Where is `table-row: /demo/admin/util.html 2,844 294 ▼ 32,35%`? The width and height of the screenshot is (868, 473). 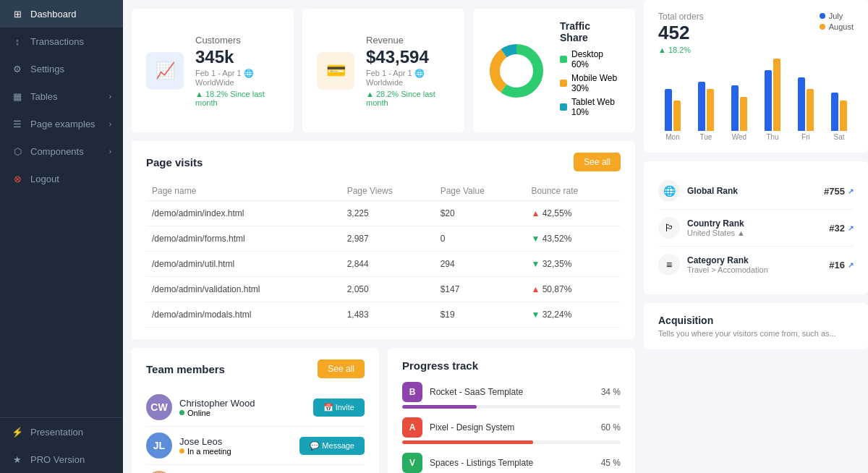
table-row: /demo/admin/util.html 2,844 294 ▼ 32,35% is located at coordinates (383, 265).